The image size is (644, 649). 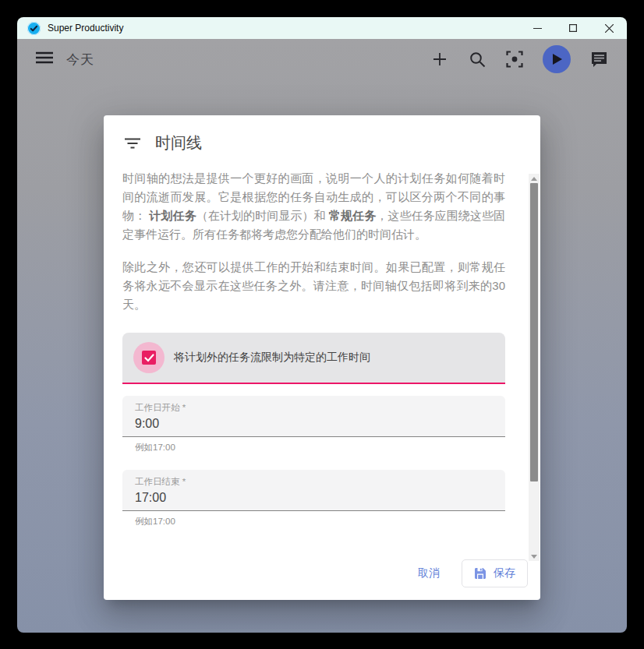 I want to click on focus-mode-icon, so click(x=515, y=59).